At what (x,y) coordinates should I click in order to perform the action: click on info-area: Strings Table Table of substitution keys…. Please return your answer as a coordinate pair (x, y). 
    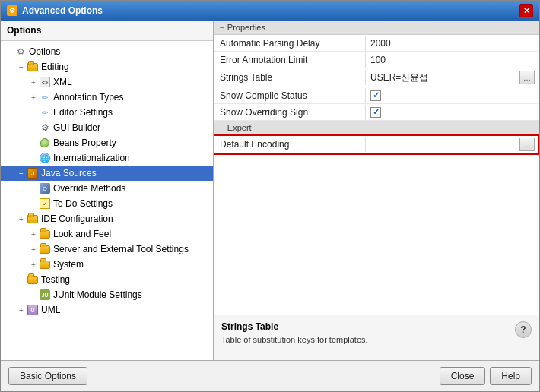
    Looking at the image, I should click on (376, 337).